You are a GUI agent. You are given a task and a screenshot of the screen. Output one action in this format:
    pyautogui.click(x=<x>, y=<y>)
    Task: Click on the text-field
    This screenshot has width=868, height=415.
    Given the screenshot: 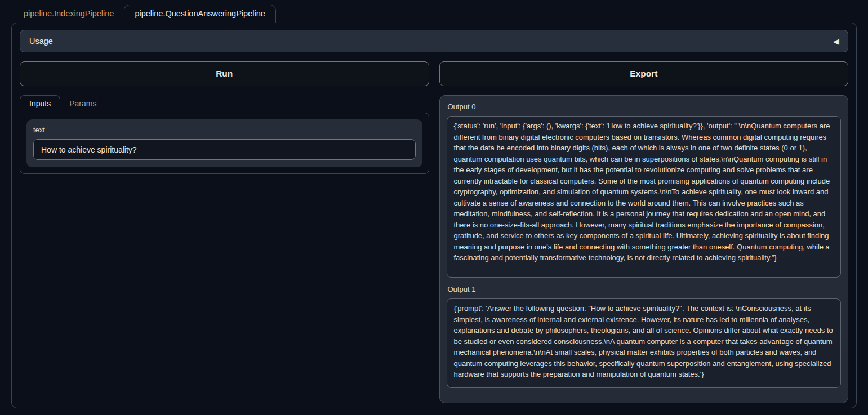 What is the action you would take?
    pyautogui.click(x=224, y=150)
    